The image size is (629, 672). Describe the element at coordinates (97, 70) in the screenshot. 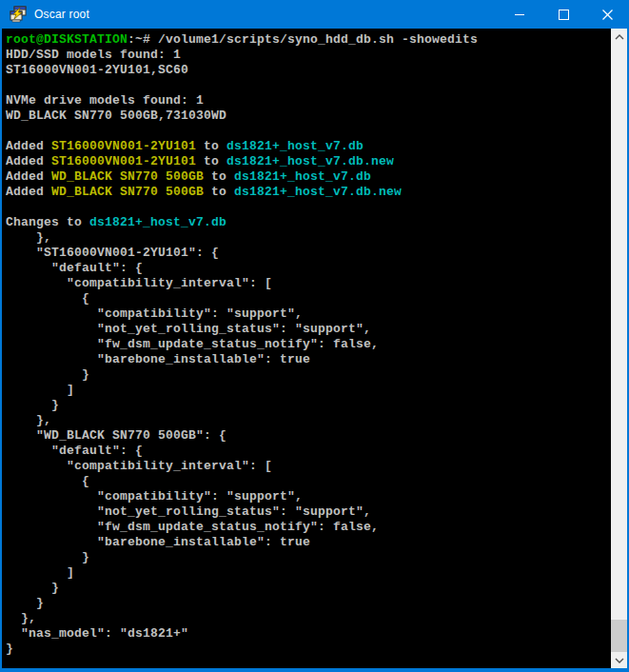

I see `terminal-text-segment: ST16000VN001-2YU101,SC60` at that location.